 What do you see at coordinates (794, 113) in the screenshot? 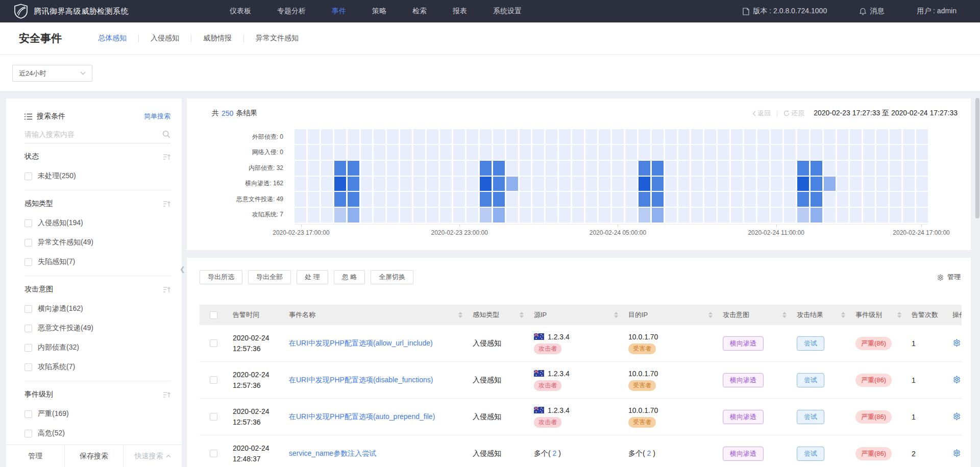
I see `restore-button: 还原` at bounding box center [794, 113].